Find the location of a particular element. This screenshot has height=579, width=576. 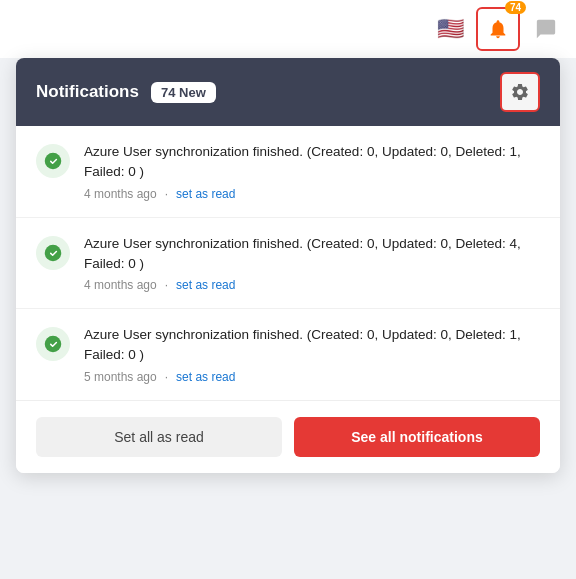

notification-time: 5 months ago is located at coordinates (120, 377).